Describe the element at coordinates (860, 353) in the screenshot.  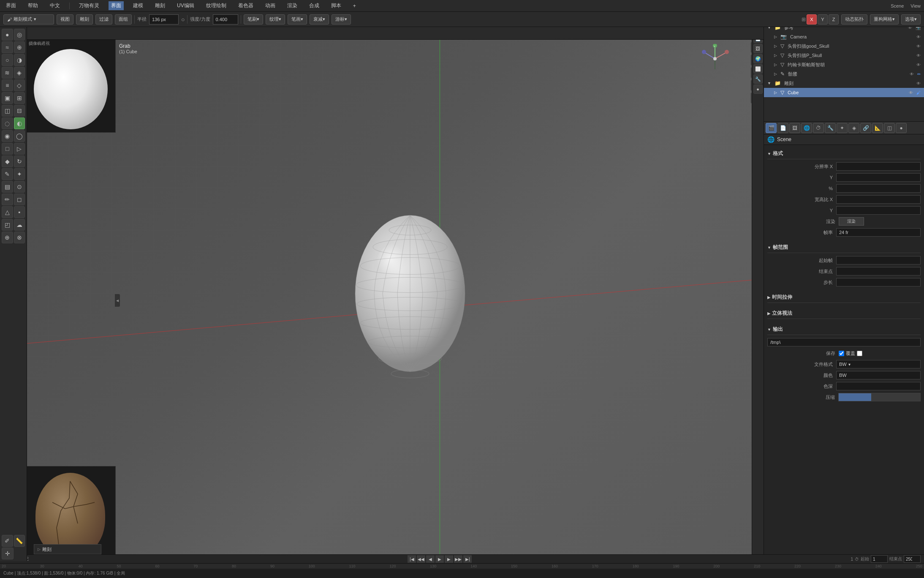
I see `overwrite-checkbox` at that location.